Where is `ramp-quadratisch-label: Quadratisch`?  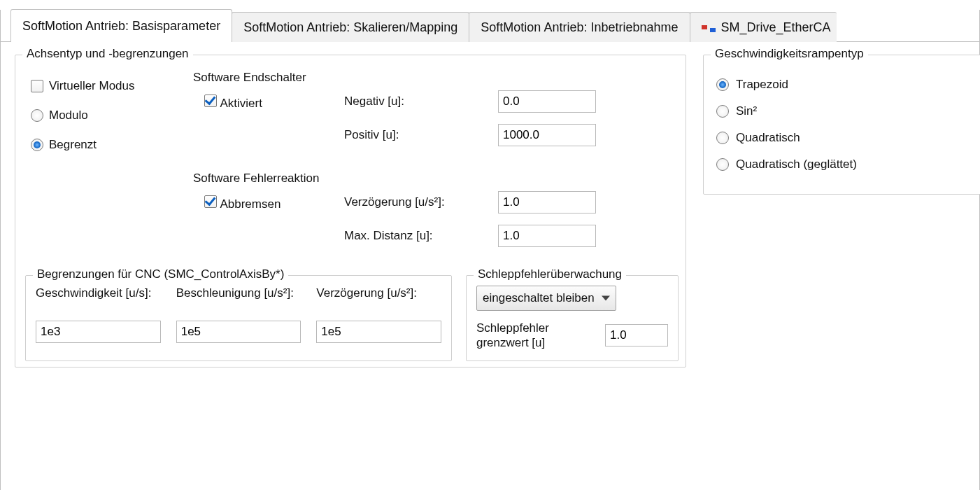
ramp-quadratisch-label: Quadratisch is located at coordinates (768, 138).